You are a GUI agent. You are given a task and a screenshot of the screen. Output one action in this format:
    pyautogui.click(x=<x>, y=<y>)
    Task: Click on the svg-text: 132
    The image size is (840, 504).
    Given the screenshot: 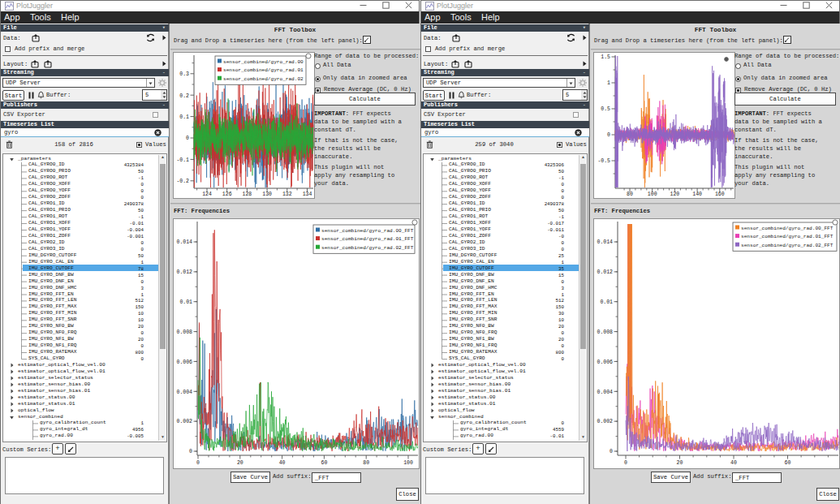 What is the action you would take?
    pyautogui.click(x=287, y=195)
    